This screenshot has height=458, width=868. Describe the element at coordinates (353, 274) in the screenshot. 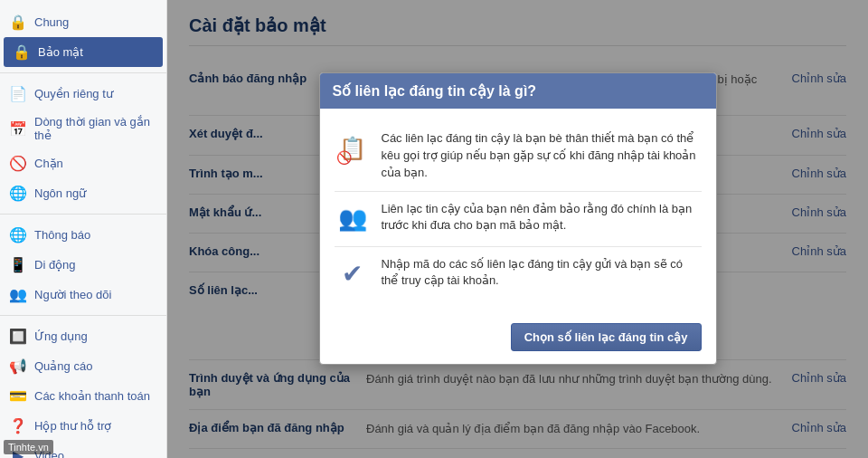

I see `modal-check-icon: ✔` at that location.